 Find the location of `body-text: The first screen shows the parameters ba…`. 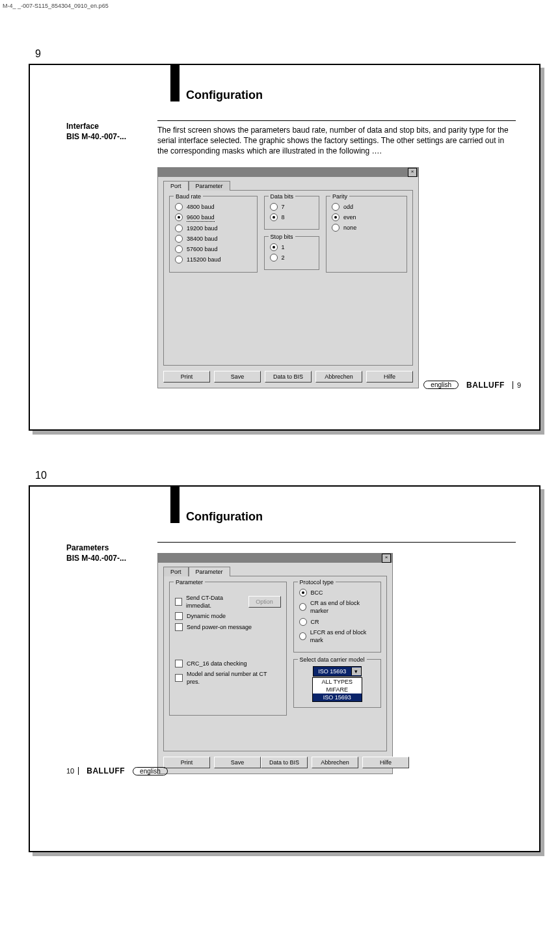

body-text: The first screen shows the parameters ba… is located at coordinates (337, 141).